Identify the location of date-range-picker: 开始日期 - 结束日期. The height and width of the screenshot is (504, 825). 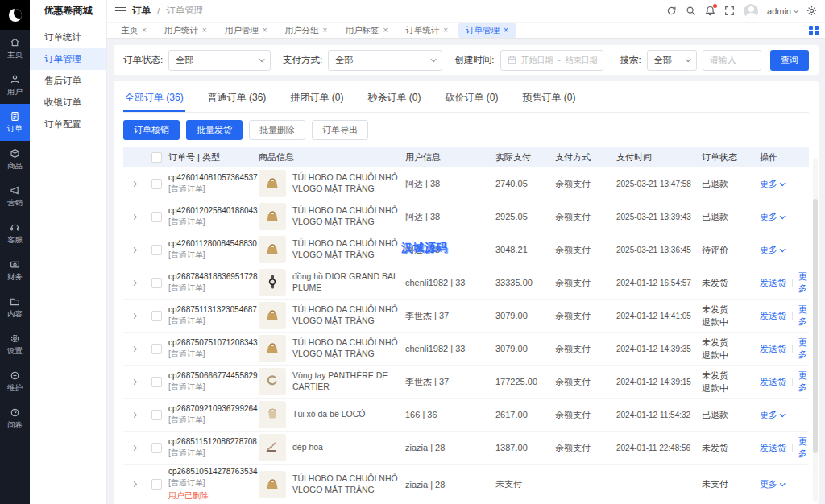
(552, 60).